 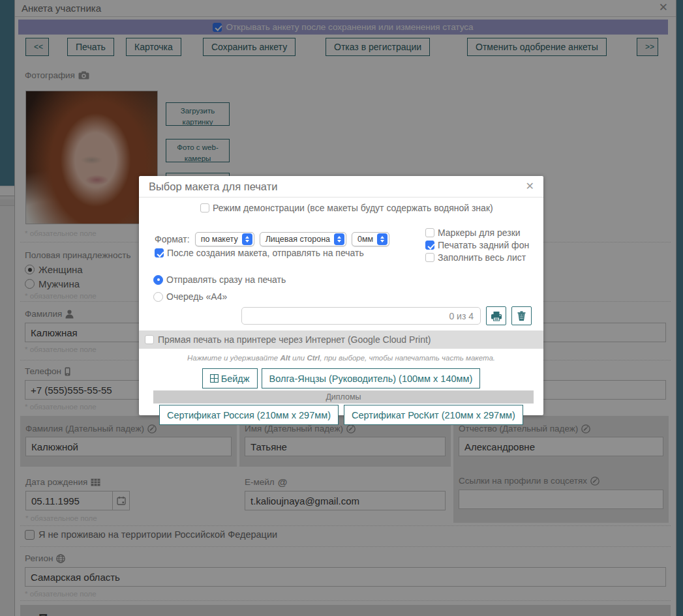 I want to click on print-after-create-label: После создания макета, отправлять на печ…, so click(x=266, y=253).